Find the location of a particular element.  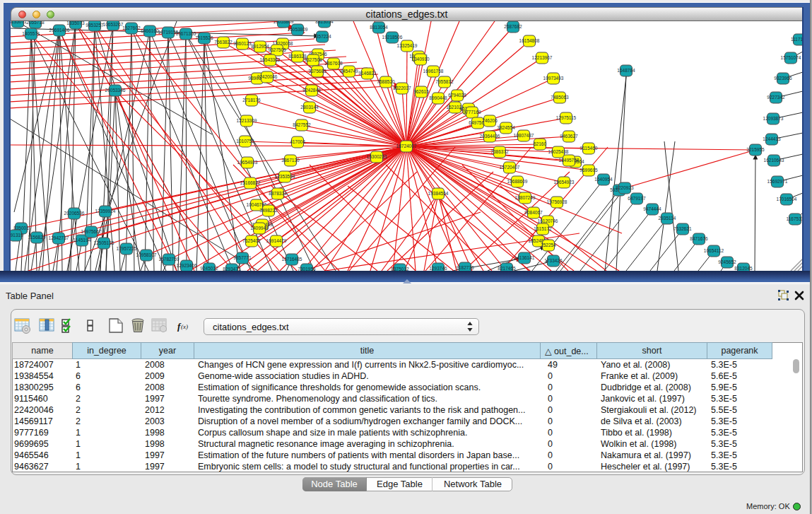

svg-text: 8220923 is located at coordinates (625, 188).